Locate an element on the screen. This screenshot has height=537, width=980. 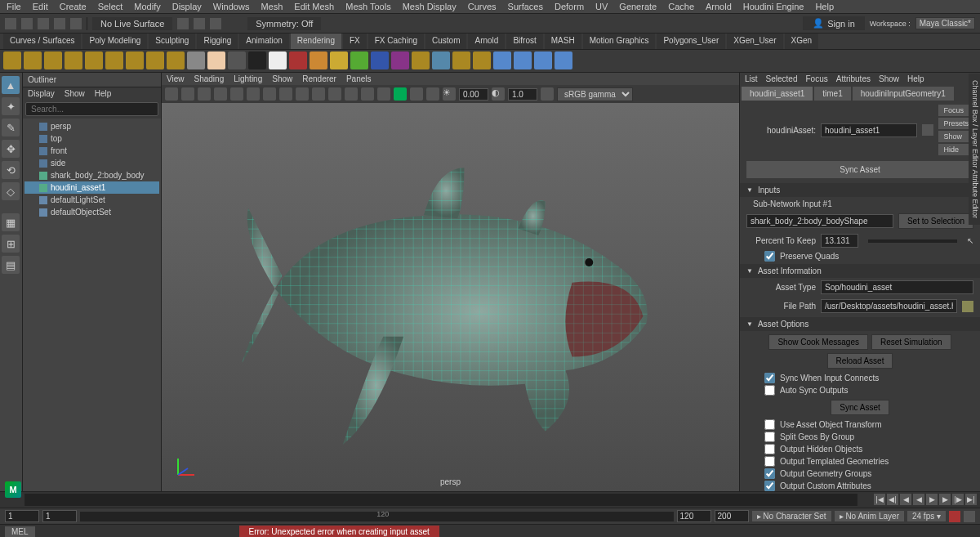
outliner-item: top is located at coordinates (91, 139).